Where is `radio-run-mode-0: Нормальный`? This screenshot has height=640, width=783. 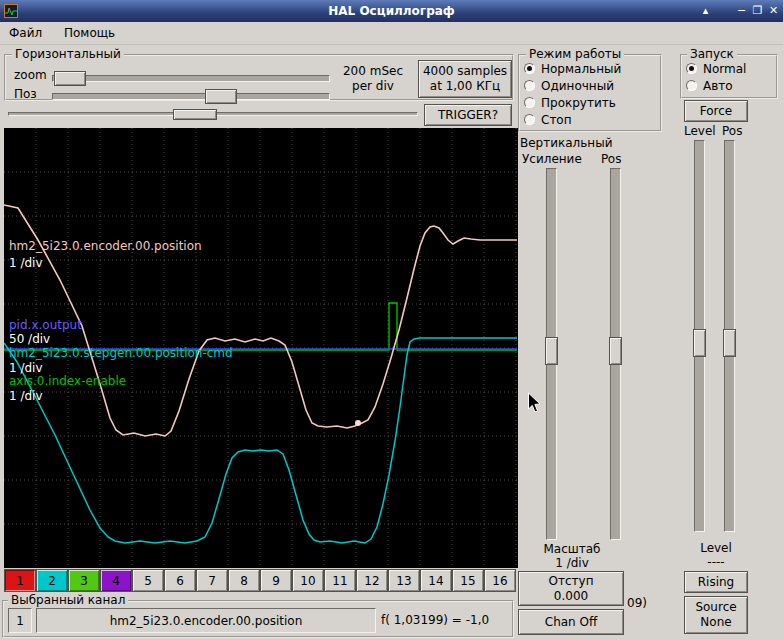 radio-run-mode-0: Нормальный is located at coordinates (572, 68).